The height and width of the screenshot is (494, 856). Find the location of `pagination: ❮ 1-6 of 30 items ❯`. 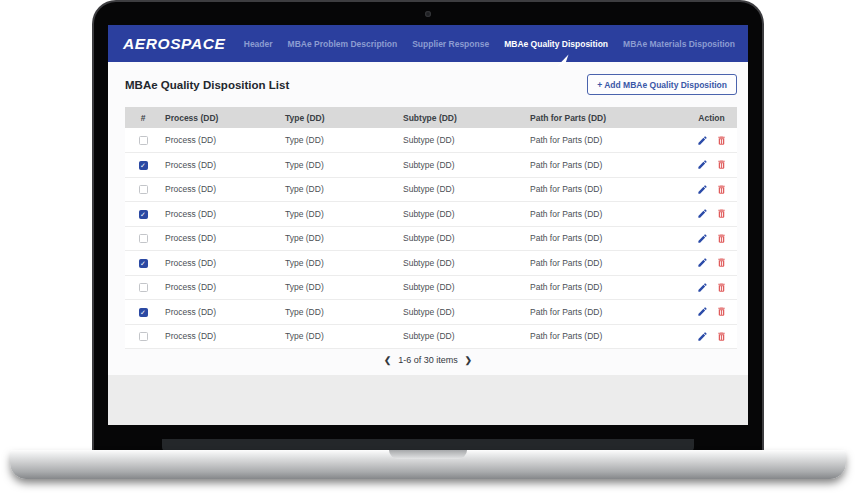

pagination: ❮ 1-6 of 30 items ❯ is located at coordinates (428, 360).